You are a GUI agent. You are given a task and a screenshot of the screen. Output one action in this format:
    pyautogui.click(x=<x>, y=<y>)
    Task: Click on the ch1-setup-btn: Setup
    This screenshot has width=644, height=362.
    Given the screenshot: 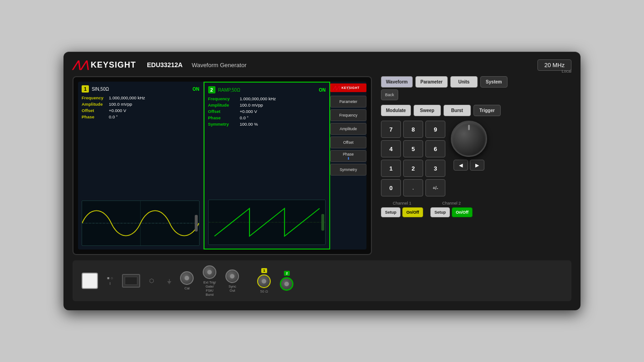 What is the action you would take?
    pyautogui.click(x=391, y=212)
    